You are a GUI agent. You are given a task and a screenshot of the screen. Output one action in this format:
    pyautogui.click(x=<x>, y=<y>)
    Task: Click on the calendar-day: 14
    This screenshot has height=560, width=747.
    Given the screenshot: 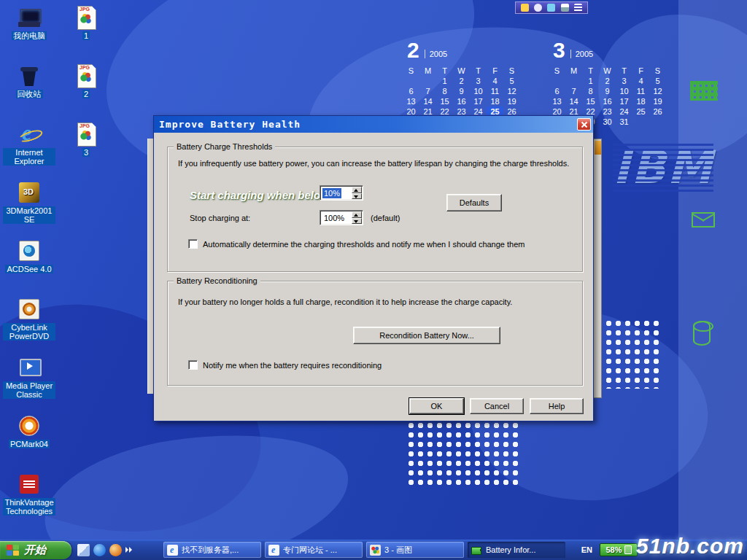 What is the action you would take?
    pyautogui.click(x=573, y=101)
    